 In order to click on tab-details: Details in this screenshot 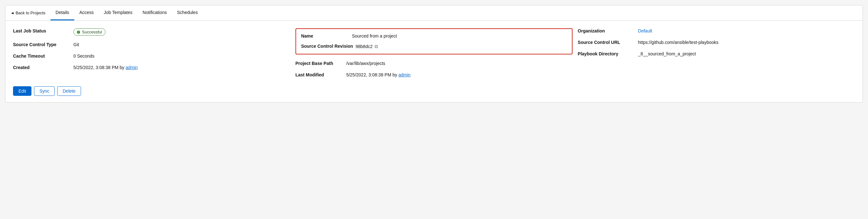, I will do `click(63, 13)`.